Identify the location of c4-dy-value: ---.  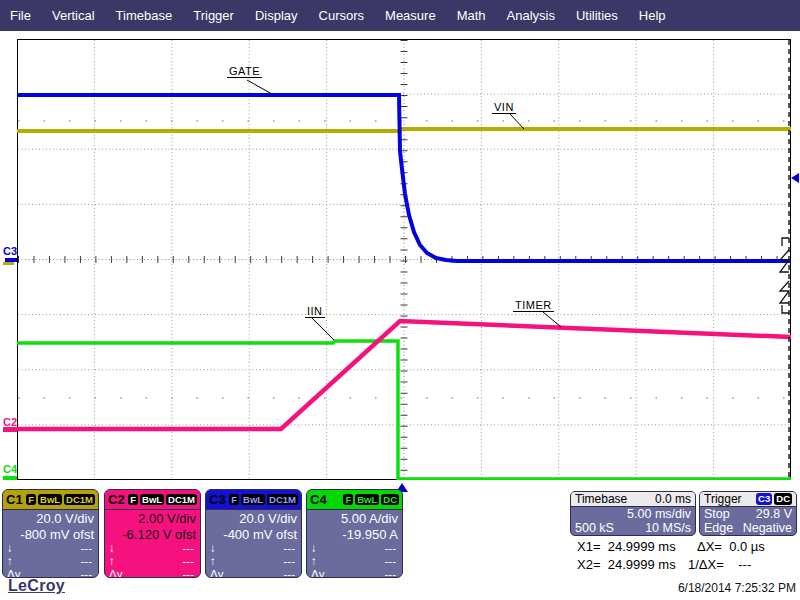
(391, 573).